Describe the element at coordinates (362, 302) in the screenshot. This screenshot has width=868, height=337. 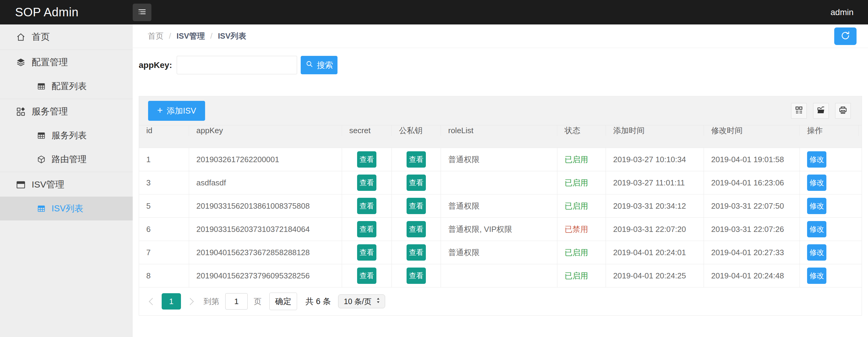
I see `page-size-select: 10 条/页` at that location.